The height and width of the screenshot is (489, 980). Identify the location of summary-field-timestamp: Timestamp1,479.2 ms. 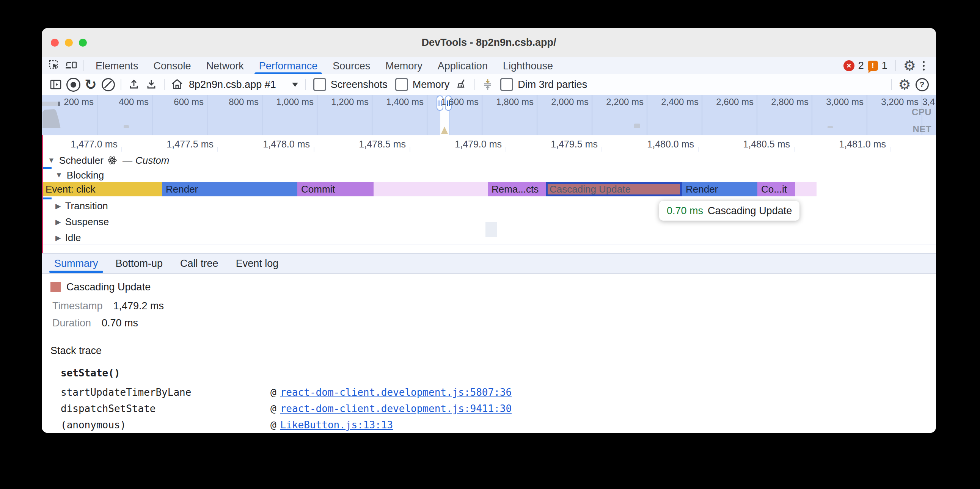
(108, 306).